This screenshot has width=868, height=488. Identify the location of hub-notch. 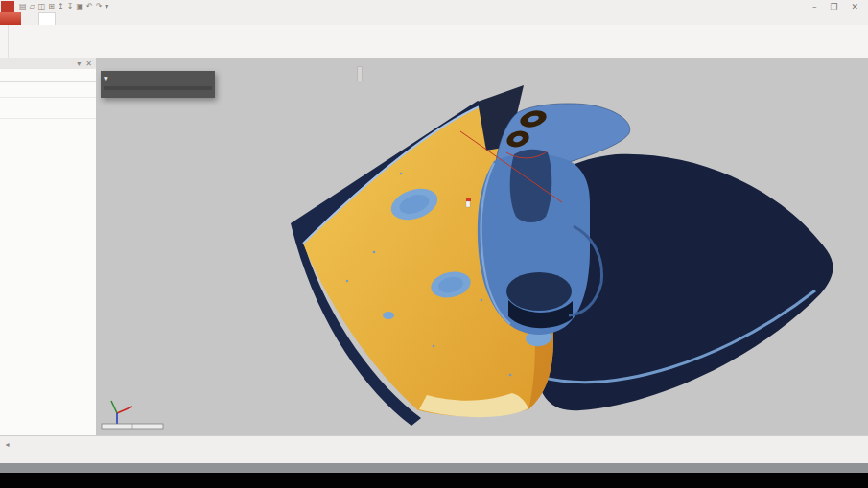
(531, 186).